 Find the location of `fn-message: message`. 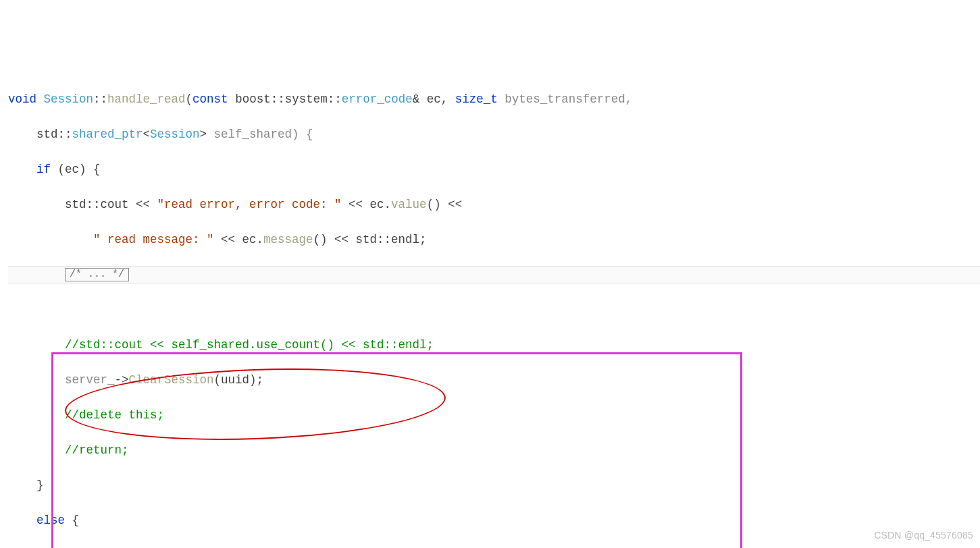

fn-message: message is located at coordinates (288, 240).